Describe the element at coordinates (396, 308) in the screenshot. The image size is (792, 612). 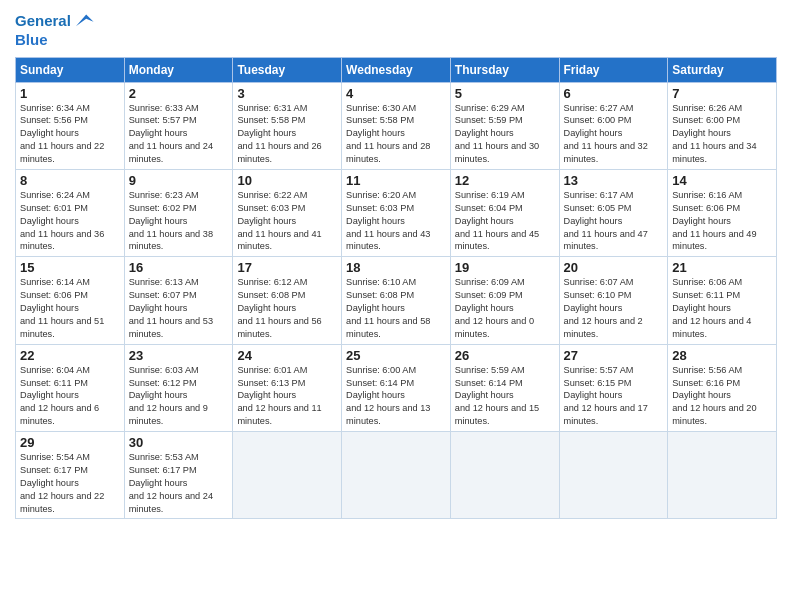
I see `day-info: Sunrise: 6:10 AM Sunset: 6:08 PM Dayligh…` at that location.